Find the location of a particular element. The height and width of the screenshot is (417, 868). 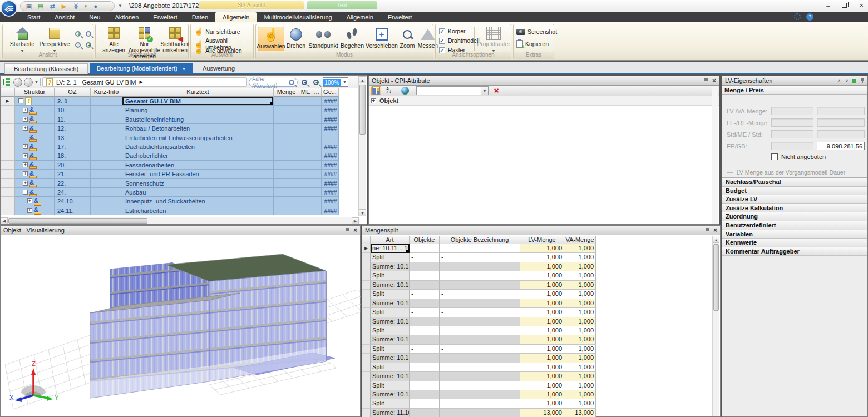

collapse-all-icon: ∧ is located at coordinates (839, 81).